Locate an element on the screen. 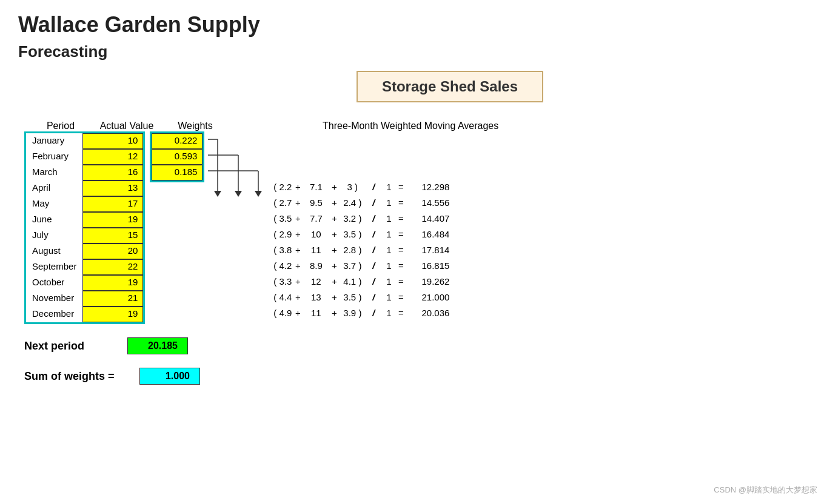  formula-part: 3.7 ) is located at coordinates (352, 265).